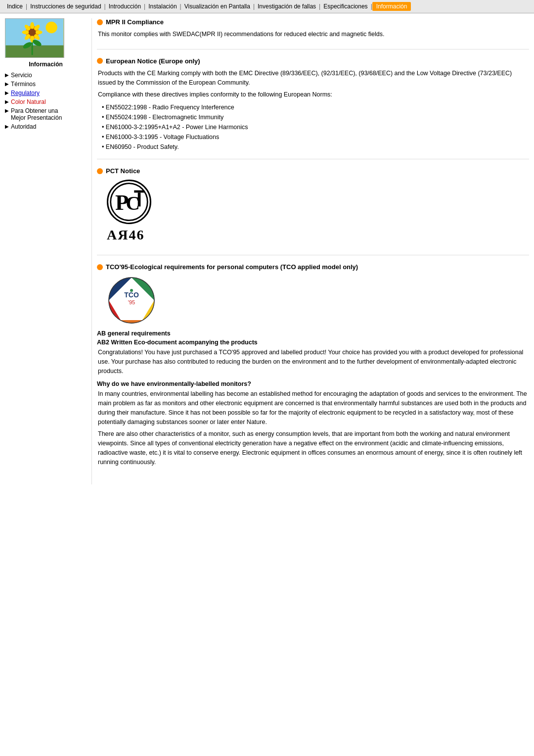 Image resolution: width=534 pixels, height=756 pixels. What do you see at coordinates (315, 117) in the screenshot?
I see `list-item: EN55024:1998 - Electromagnetic Immunity` at bounding box center [315, 117].